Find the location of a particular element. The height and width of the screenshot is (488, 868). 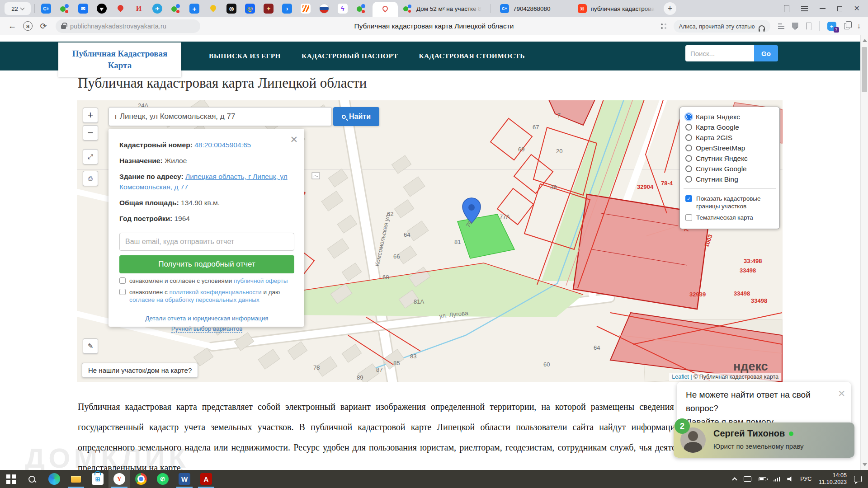

taskbar-store-icon: ⊞ is located at coordinates (98, 479).